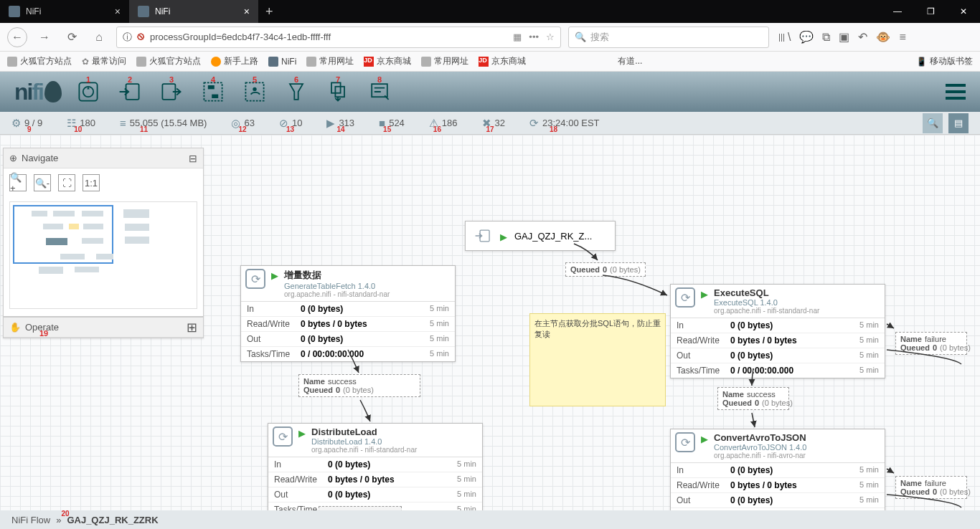 The height and width of the screenshot is (529, 980). I want to click on search-flow-button: 🔍, so click(933, 123).